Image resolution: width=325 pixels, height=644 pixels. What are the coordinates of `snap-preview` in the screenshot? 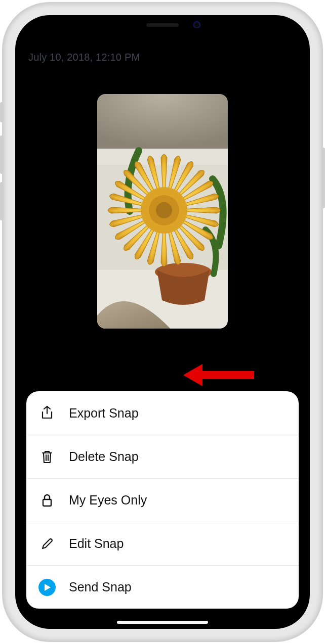 It's located at (162, 211).